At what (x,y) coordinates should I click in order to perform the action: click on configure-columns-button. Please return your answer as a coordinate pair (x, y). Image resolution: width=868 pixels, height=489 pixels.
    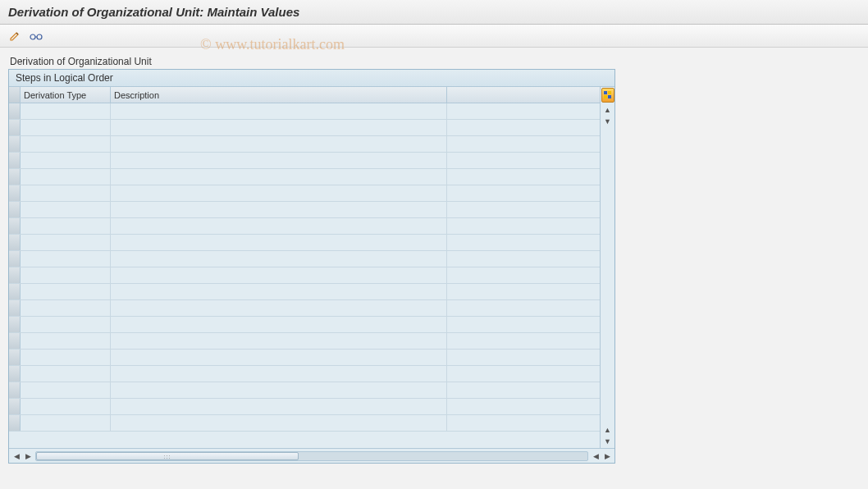
    Looking at the image, I should click on (608, 95).